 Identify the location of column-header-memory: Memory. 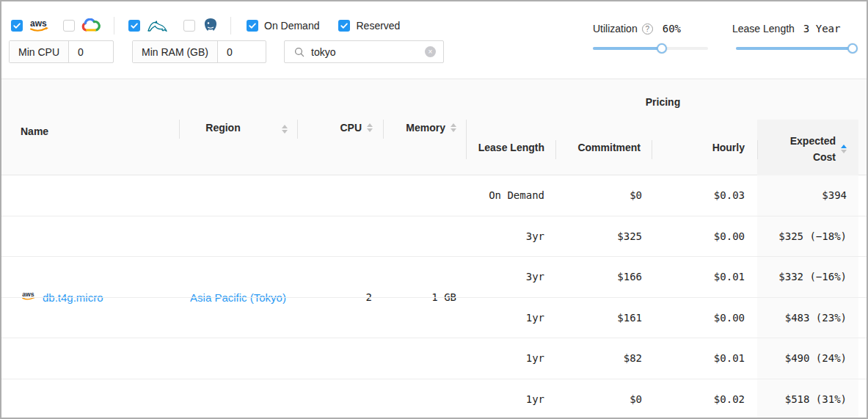
(431, 128).